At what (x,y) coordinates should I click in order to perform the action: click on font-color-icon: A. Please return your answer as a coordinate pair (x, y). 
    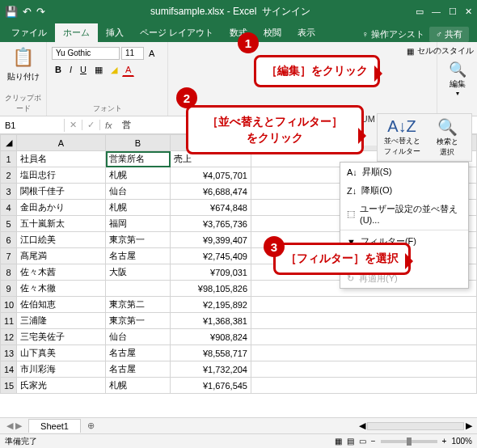
    Looking at the image, I should click on (128, 70).